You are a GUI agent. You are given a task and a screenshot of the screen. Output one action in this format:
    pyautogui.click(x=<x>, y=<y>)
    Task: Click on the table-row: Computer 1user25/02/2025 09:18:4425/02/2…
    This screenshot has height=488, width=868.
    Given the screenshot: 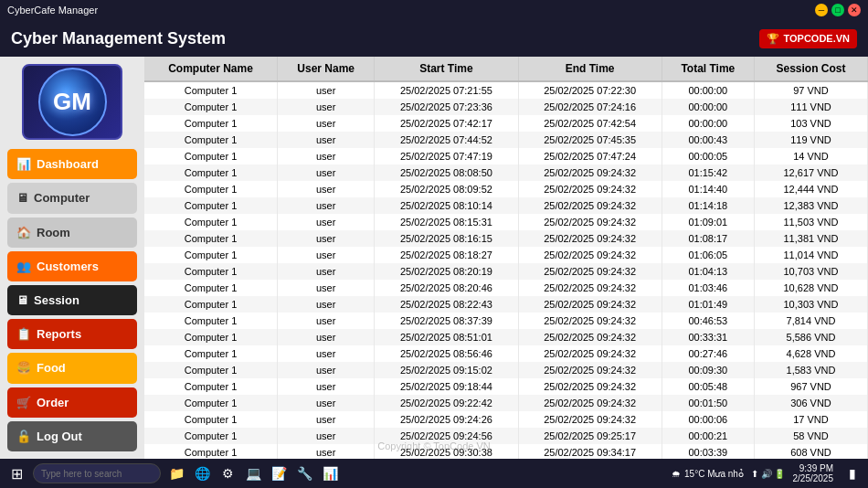 What is the action you would take?
    pyautogui.click(x=506, y=387)
    